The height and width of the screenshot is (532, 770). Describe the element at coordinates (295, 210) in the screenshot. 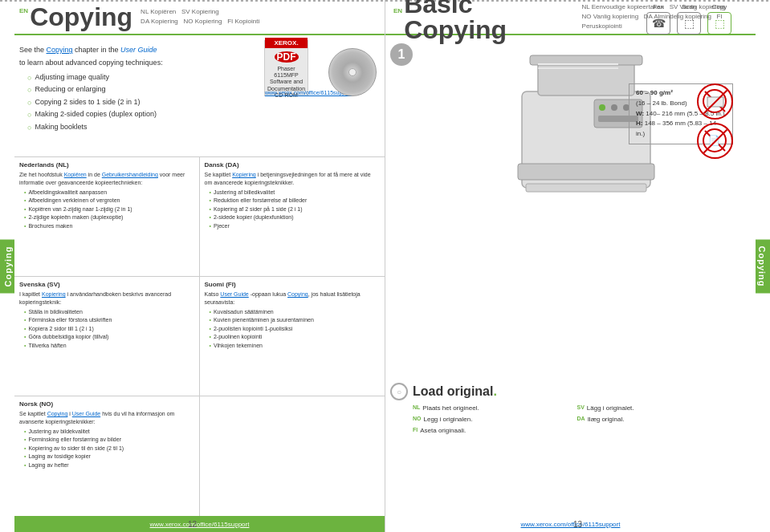

I see `lang-bullets-da: Justering af billedkvalitet Reduktion el…` at that location.